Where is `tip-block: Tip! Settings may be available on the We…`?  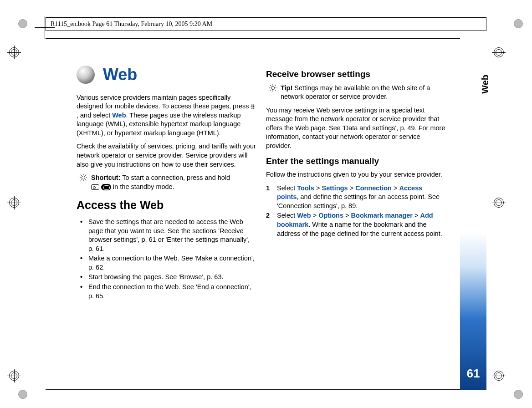 tip-block: Tip! Settings may be available on the We… is located at coordinates (356, 93).